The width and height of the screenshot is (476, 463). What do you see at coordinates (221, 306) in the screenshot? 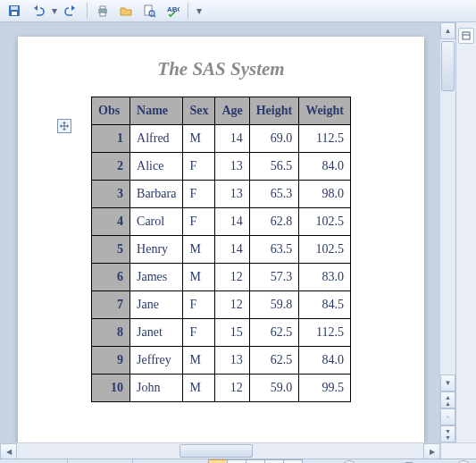
I see `table-row: 7JaneF1259.884.5` at bounding box center [221, 306].